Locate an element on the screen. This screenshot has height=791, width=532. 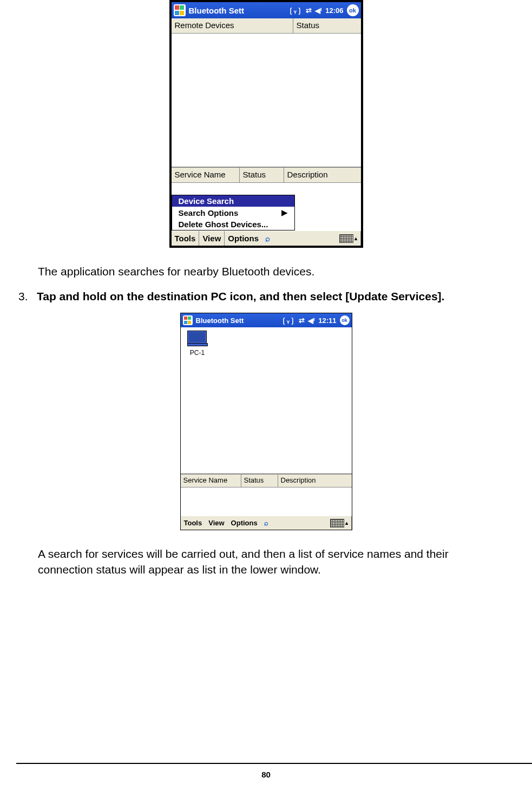
step-text: Tap and hold on the destination PC icon,… is located at coordinates (240, 296).